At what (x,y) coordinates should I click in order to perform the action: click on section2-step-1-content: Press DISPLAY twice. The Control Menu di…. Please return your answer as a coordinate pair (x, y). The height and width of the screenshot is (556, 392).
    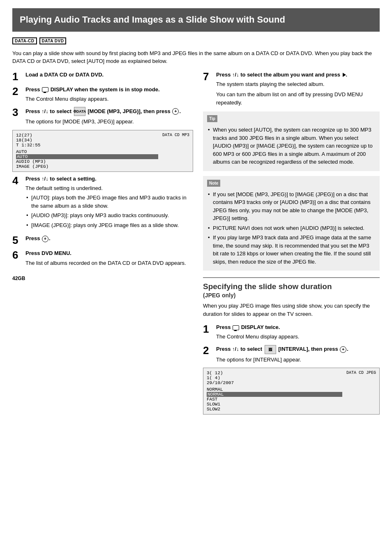
    Looking at the image, I should click on (298, 332).